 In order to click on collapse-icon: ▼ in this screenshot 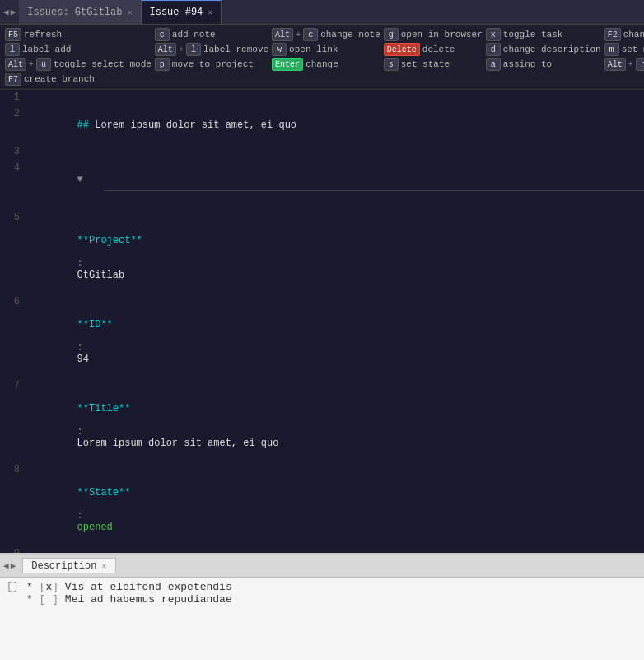, I will do `click(81, 180)`.